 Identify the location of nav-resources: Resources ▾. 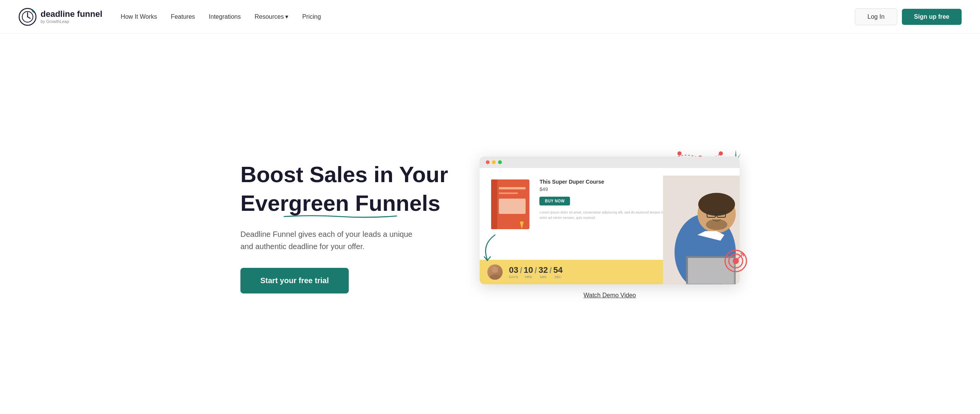
(271, 17).